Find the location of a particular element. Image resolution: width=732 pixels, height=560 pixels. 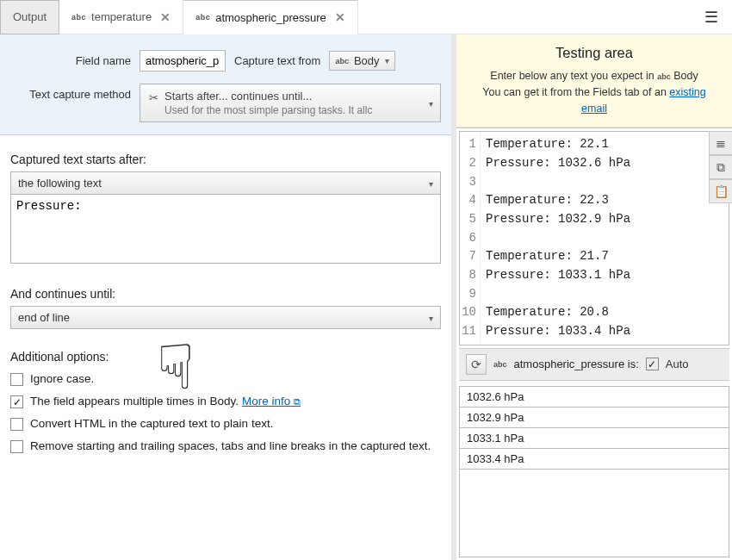

options-label: Additional options: is located at coordinates (226, 357).